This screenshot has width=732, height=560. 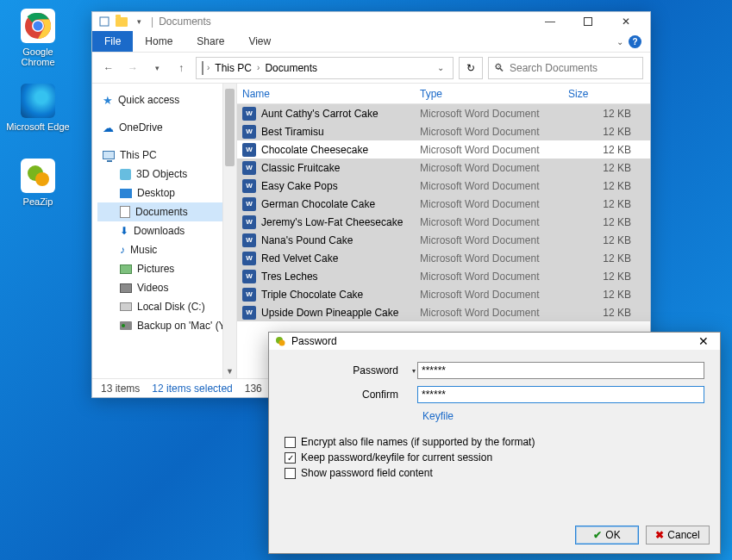 What do you see at coordinates (167, 100) in the screenshot?
I see `sidebar-item-quickaccess: ★Quick access` at bounding box center [167, 100].